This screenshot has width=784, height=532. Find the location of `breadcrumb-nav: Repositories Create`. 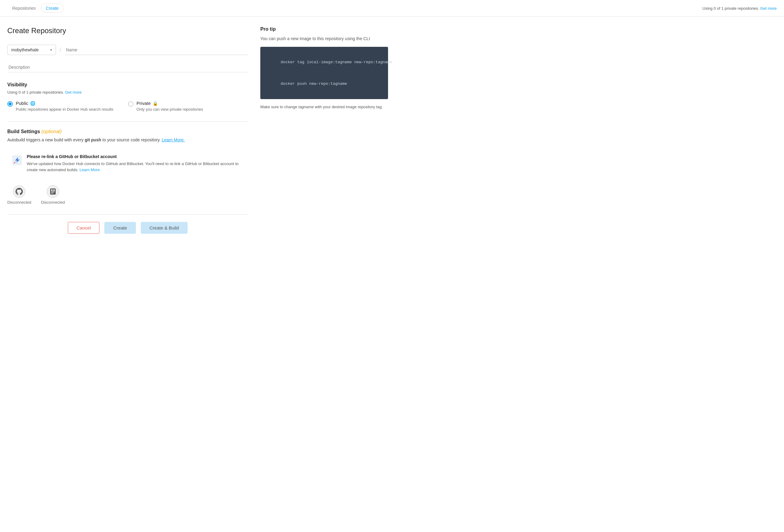

breadcrumb-nav: Repositories Create is located at coordinates (36, 8).